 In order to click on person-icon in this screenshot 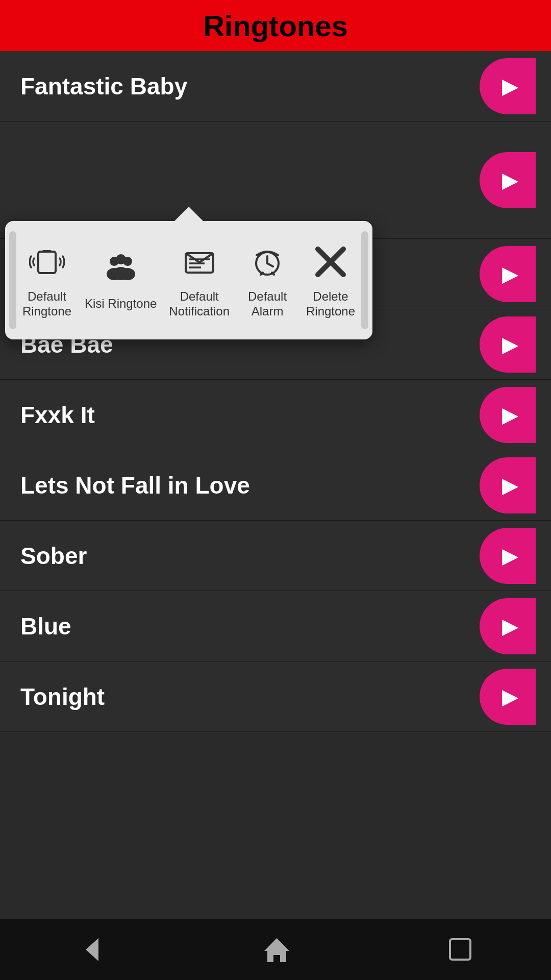, I will do `click(121, 269)`.